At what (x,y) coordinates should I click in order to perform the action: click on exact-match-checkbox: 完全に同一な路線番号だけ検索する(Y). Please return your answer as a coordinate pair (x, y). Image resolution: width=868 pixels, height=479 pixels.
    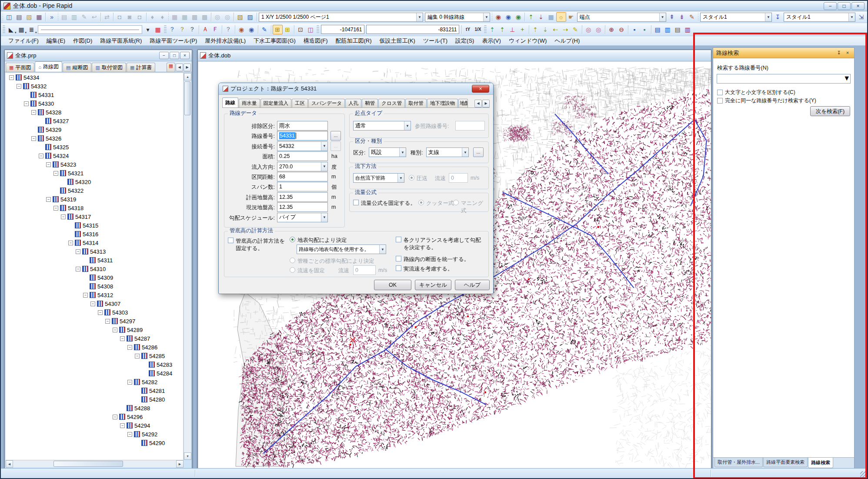
    Looking at the image, I should click on (767, 101).